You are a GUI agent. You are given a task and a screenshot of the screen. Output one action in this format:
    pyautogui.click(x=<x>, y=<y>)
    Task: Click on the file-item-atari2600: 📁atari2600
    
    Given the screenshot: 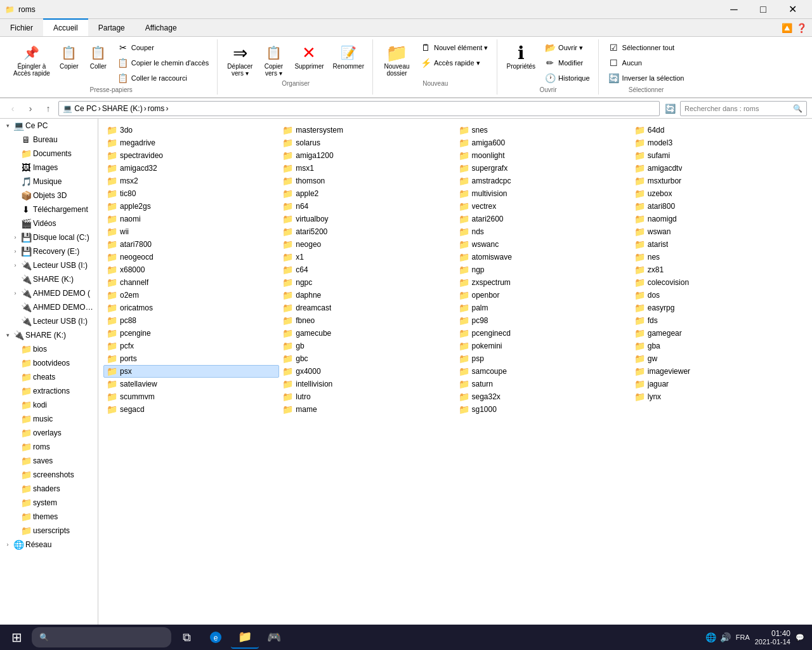 What is the action you would take?
    pyautogui.click(x=543, y=219)
    